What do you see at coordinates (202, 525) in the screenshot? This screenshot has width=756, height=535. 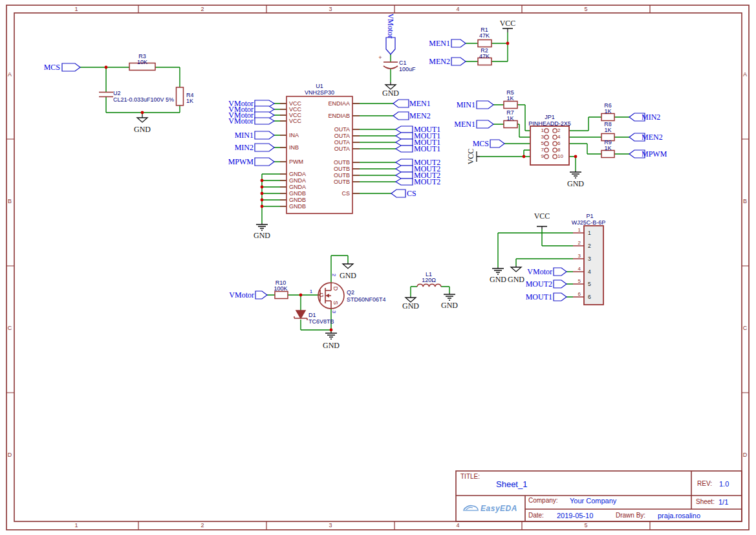 I see `col-label: 2` at bounding box center [202, 525].